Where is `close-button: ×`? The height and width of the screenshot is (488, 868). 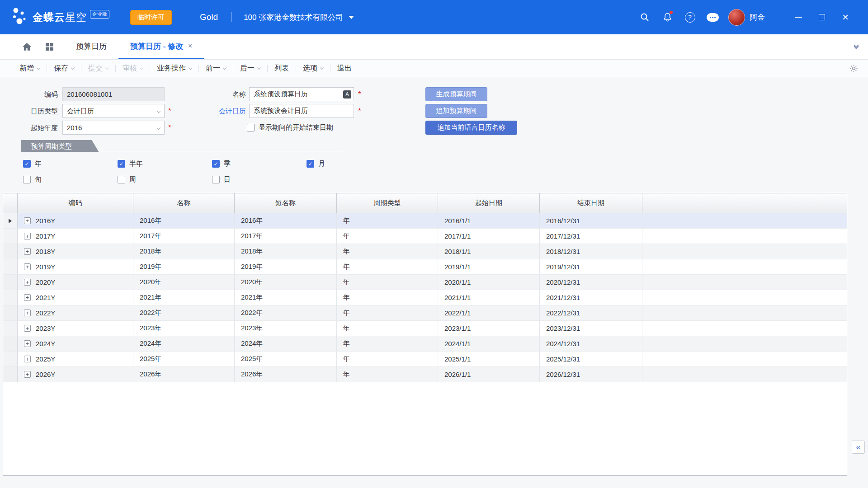
close-button: × is located at coordinates (845, 17).